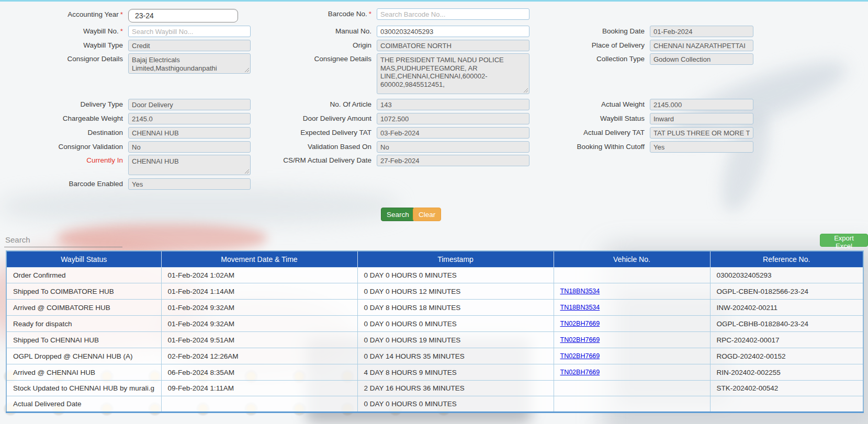 This screenshot has height=424, width=868. I want to click on table-row: Order Confirmed01-Feb-2024 1:02AM0 DAY 0…, so click(435, 276).